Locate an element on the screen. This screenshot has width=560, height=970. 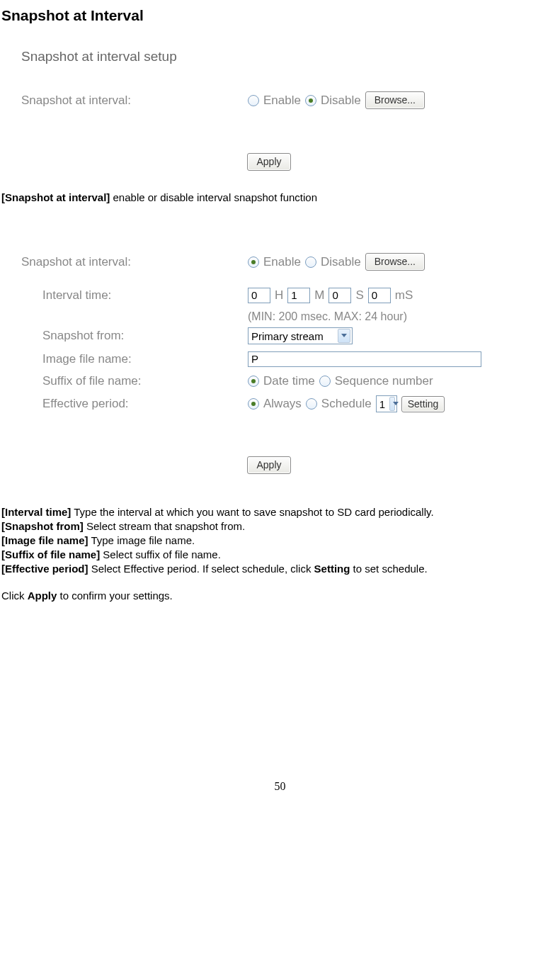
snapshot-interval-label-2: Snapshot at interval: is located at coordinates (135, 262).